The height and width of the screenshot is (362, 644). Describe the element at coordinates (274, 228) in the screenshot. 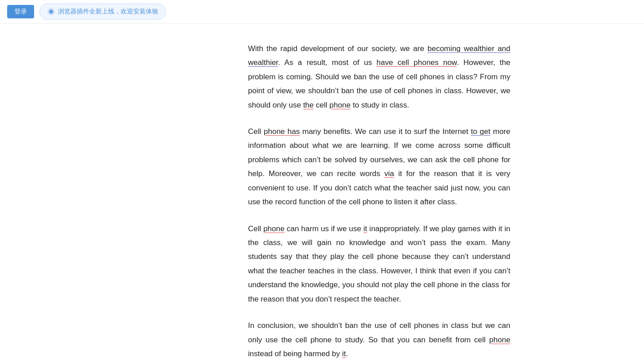

I see `para3-link-phone: phone` at that location.